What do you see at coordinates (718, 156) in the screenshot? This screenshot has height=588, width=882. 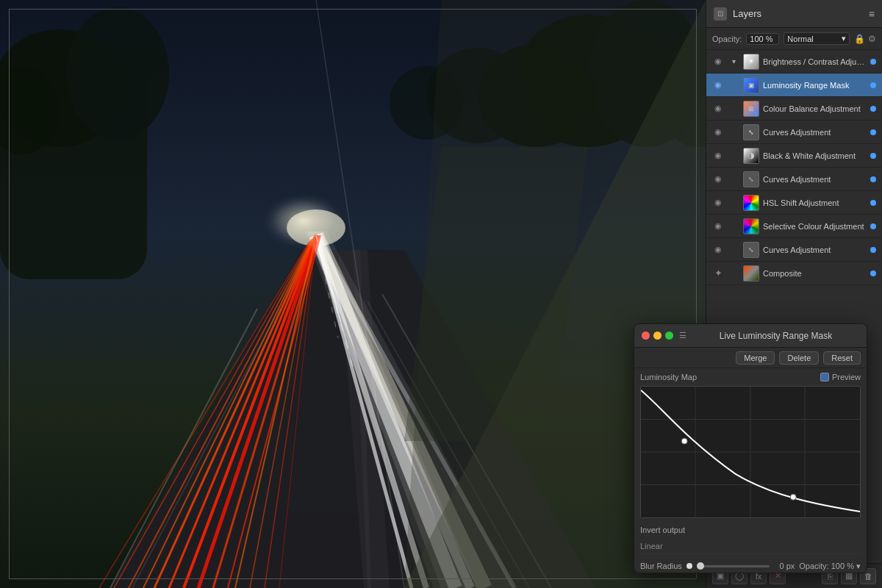 I see `visibility-icon-bw: ◉` at bounding box center [718, 156].